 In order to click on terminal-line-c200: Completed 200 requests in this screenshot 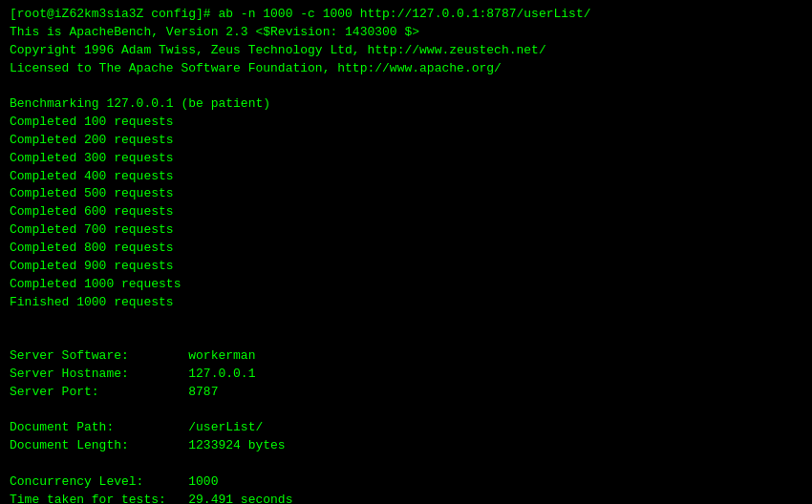, I will do `click(406, 141)`.